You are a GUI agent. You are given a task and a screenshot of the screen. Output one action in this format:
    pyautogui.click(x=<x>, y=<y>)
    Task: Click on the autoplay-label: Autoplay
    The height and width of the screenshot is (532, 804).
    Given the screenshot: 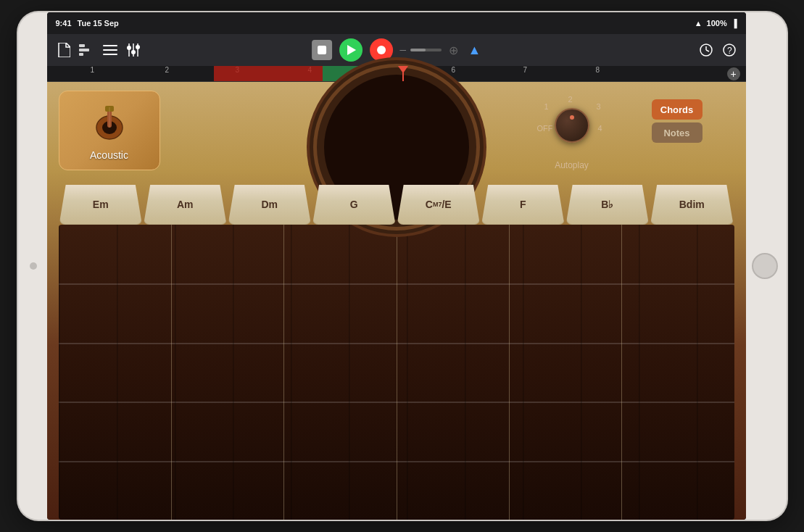 What is the action you would take?
    pyautogui.click(x=571, y=165)
    